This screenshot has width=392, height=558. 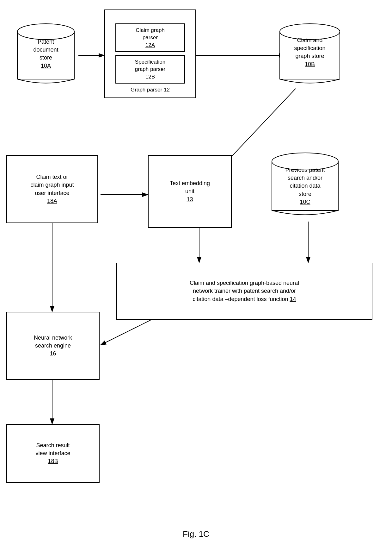 What do you see at coordinates (150, 54) in the screenshot?
I see `graph-parser-outer: Claim graph parser 12A Specification gra…` at bounding box center [150, 54].